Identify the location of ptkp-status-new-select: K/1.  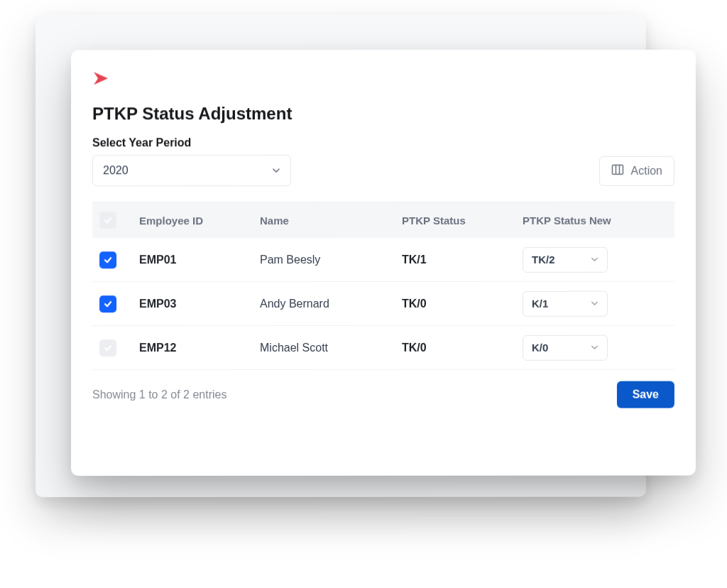
(565, 303).